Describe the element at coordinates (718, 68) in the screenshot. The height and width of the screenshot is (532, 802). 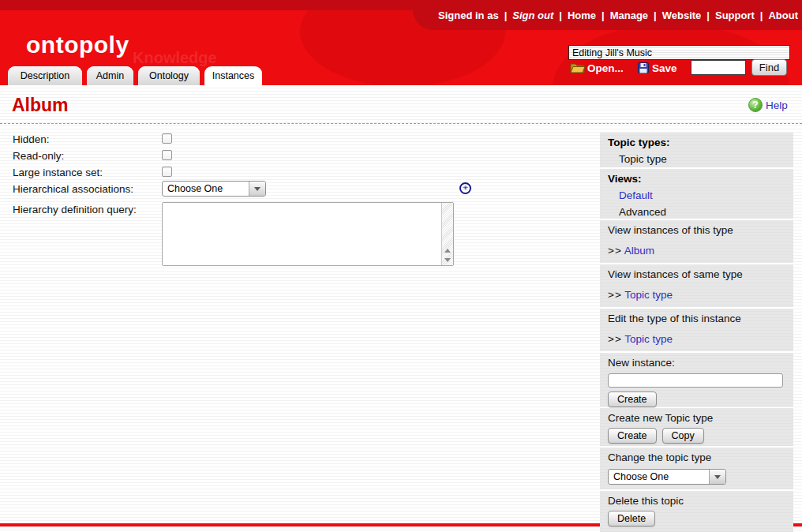
I see `find-input` at that location.